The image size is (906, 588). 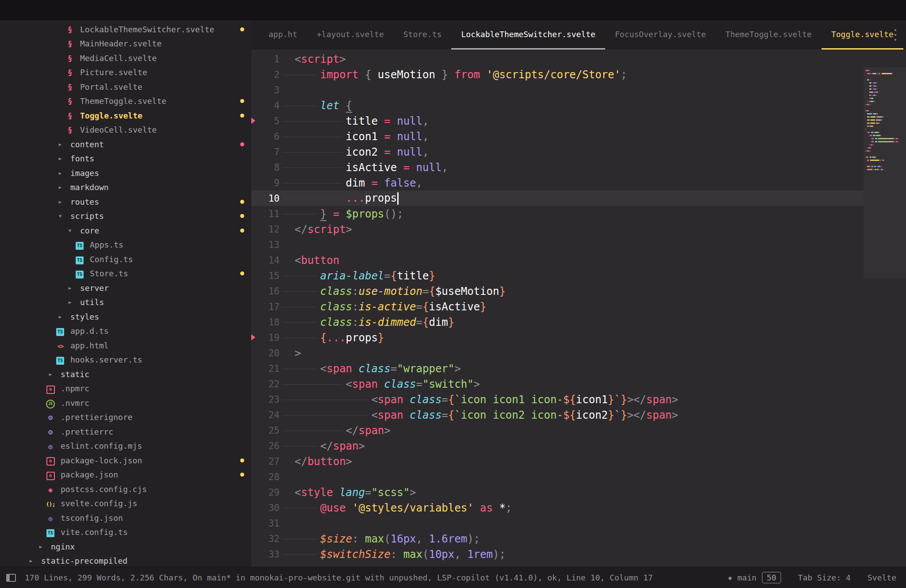 What do you see at coordinates (11, 578) in the screenshot?
I see `panel-toggle-icon` at bounding box center [11, 578].